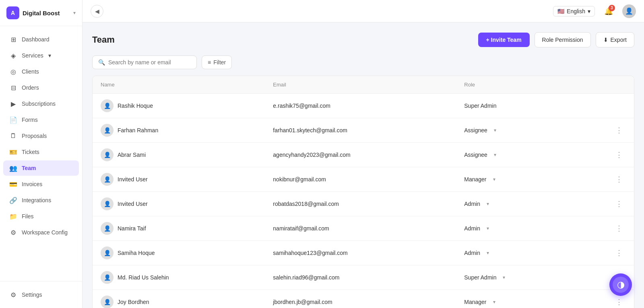 This screenshot has width=644, height=308. I want to click on table-row: 👤 Md. Riad Us Salehin salehin.riad96@gma…, so click(363, 277).